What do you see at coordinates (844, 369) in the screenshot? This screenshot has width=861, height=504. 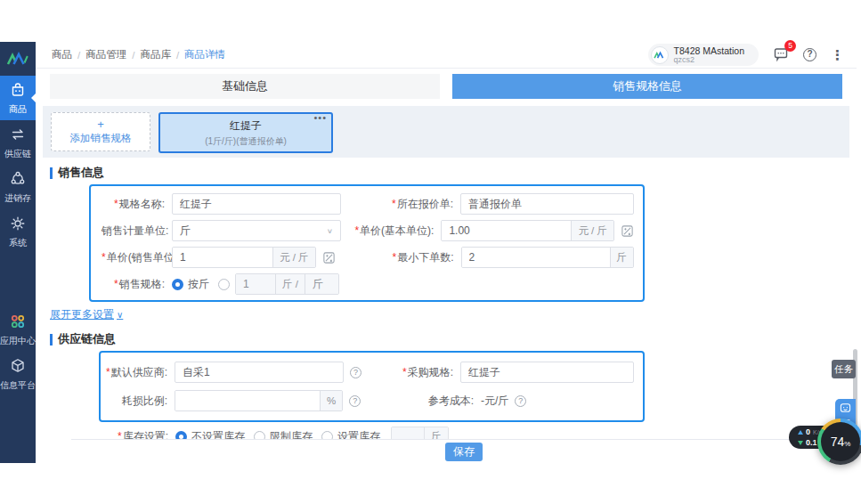 I see `task-tab: 任务` at bounding box center [844, 369].